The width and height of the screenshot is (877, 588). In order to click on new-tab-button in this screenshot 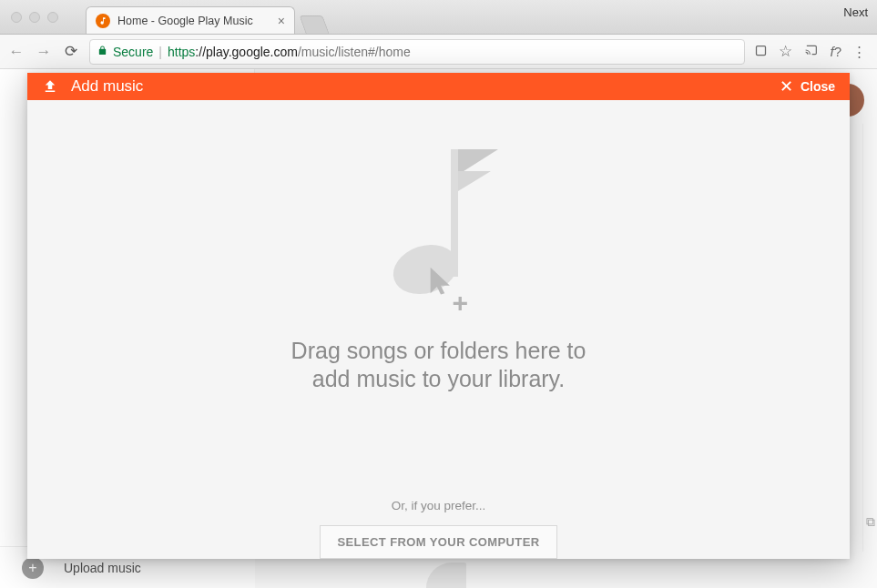, I will do `click(313, 25)`.